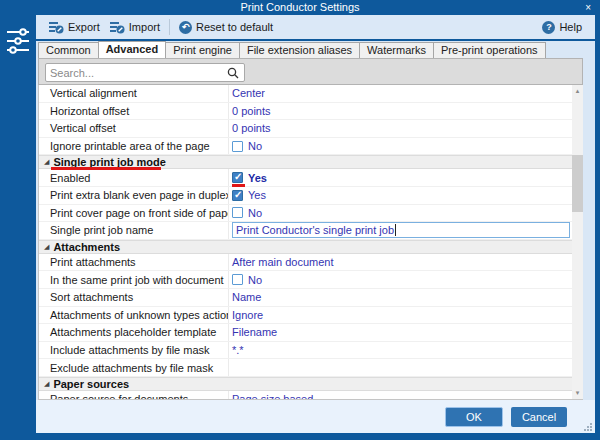 Image resolution: width=600 pixels, height=440 pixels. Describe the element at coordinates (136, 73) in the screenshot. I see `search-input` at that location.